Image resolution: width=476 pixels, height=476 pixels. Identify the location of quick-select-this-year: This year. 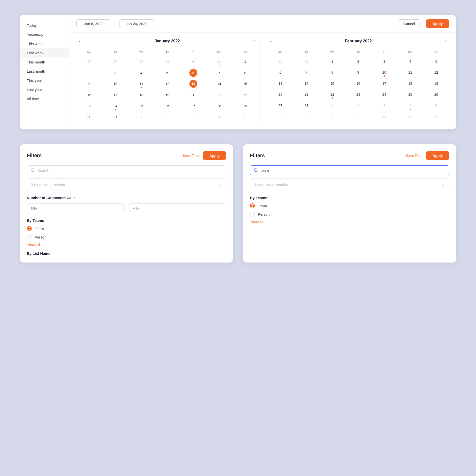
(45, 80).